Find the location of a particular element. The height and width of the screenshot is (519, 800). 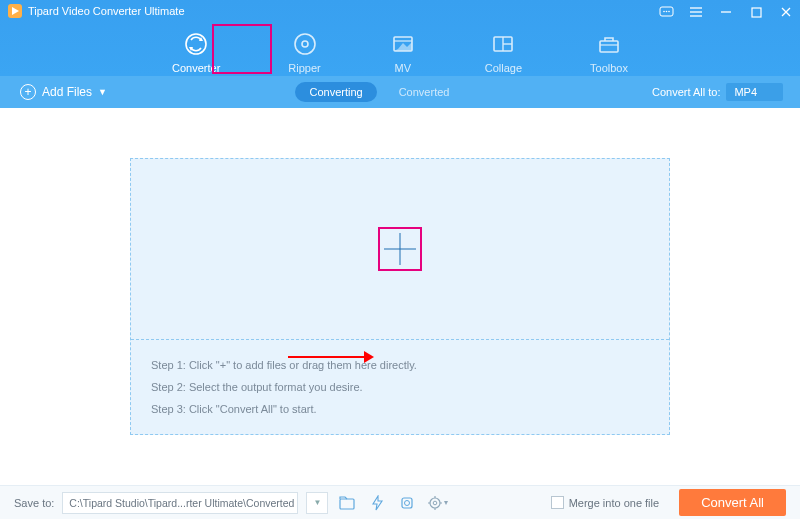

high-speed-button is located at coordinates (407, 503).